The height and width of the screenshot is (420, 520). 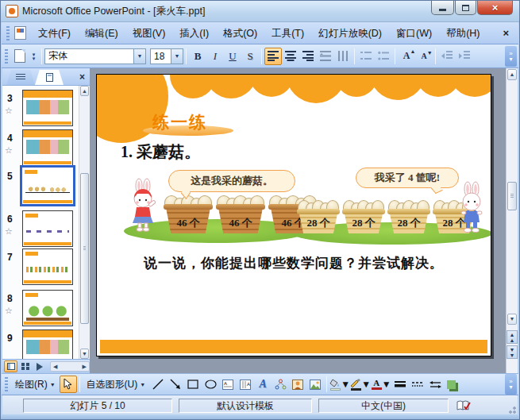 I want to click on increase-indent-button, so click(x=464, y=56).